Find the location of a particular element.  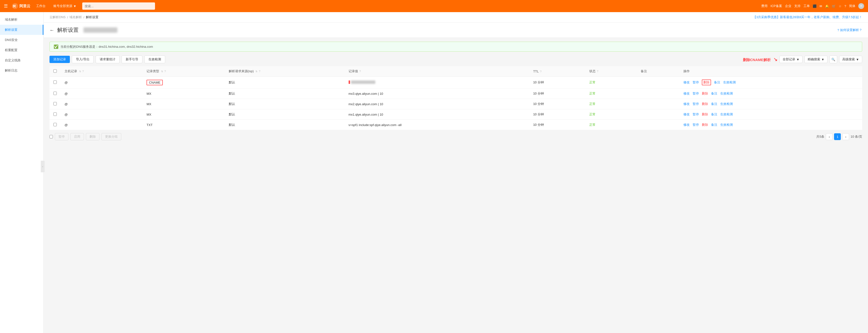

fee-nav: 费用 is located at coordinates (764, 6).